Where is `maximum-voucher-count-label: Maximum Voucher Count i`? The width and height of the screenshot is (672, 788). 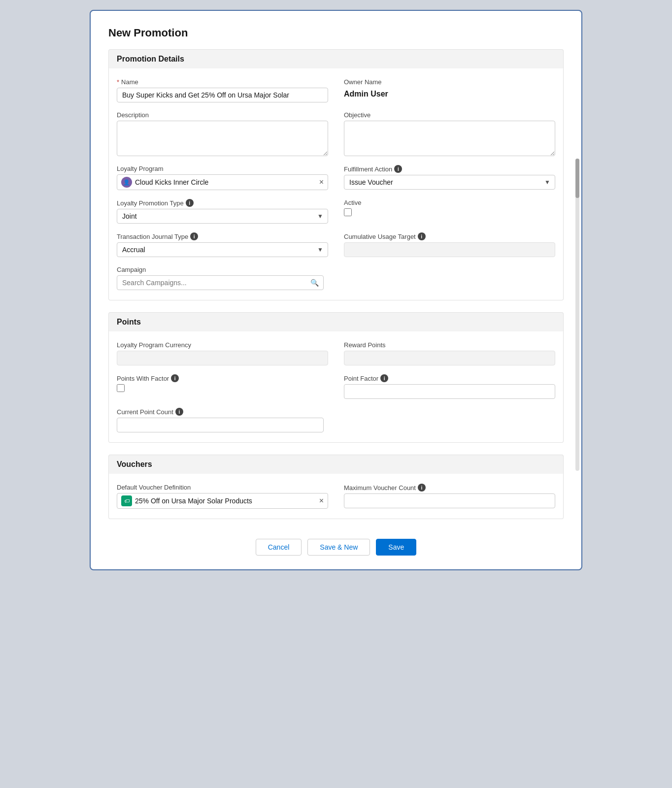 maximum-voucher-count-label: Maximum Voucher Count i is located at coordinates (449, 488).